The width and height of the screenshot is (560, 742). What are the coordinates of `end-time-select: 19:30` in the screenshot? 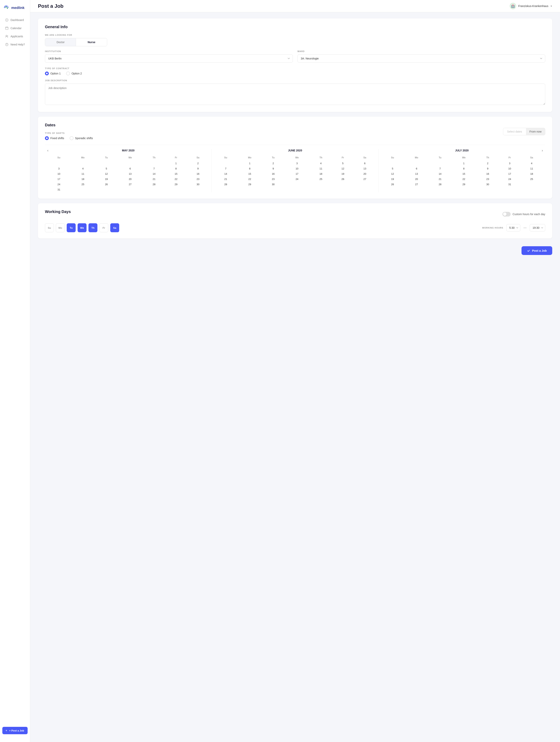 It's located at (538, 228).